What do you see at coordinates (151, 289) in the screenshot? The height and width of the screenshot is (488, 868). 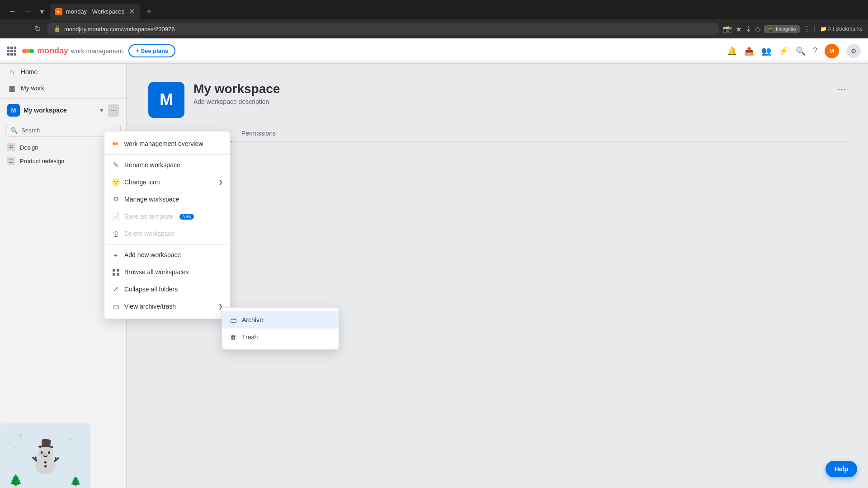 I see `collapse-label: Collapse all folders` at bounding box center [151, 289].